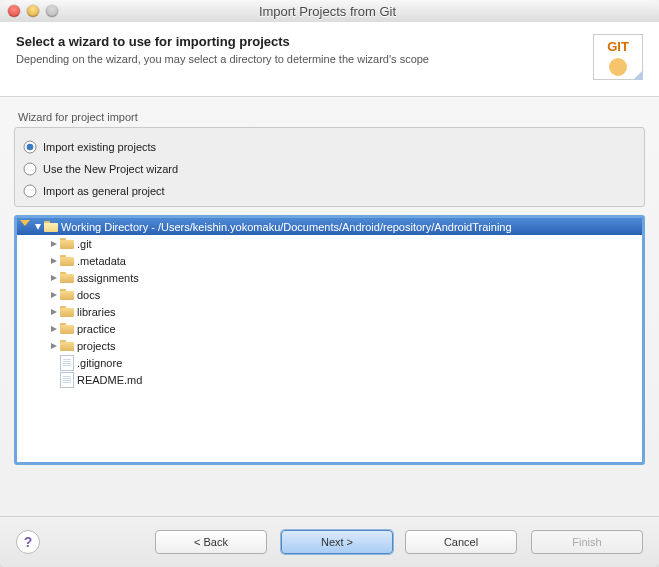  I want to click on radio-label: Use the New Project wizard, so click(110, 169).